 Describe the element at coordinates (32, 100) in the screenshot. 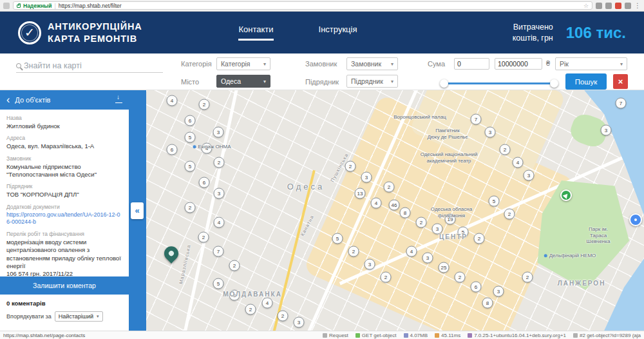

I see `back-to-objects-button: До об'єктів` at that location.